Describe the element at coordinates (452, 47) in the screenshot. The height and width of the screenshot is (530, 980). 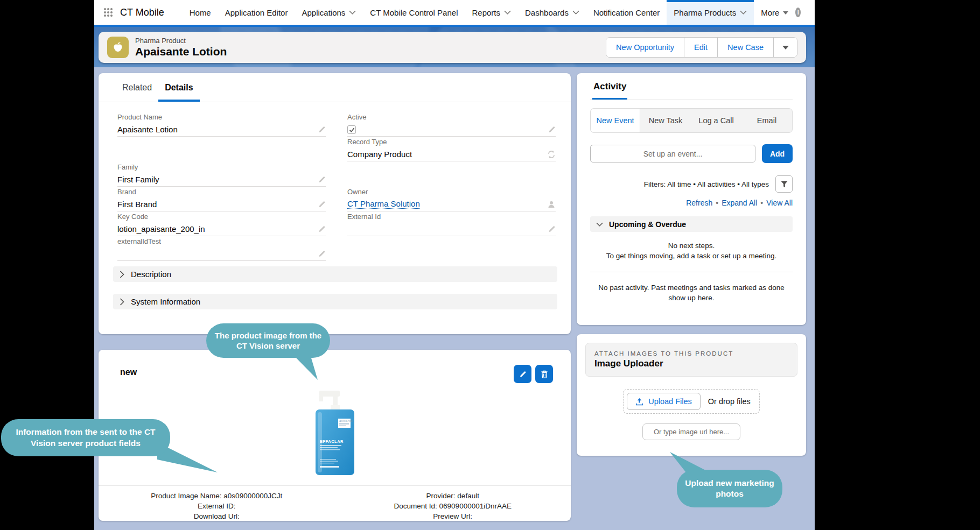
I see `record-header-card: Pharma Product Apaisante Lotion New Oppo…` at that location.